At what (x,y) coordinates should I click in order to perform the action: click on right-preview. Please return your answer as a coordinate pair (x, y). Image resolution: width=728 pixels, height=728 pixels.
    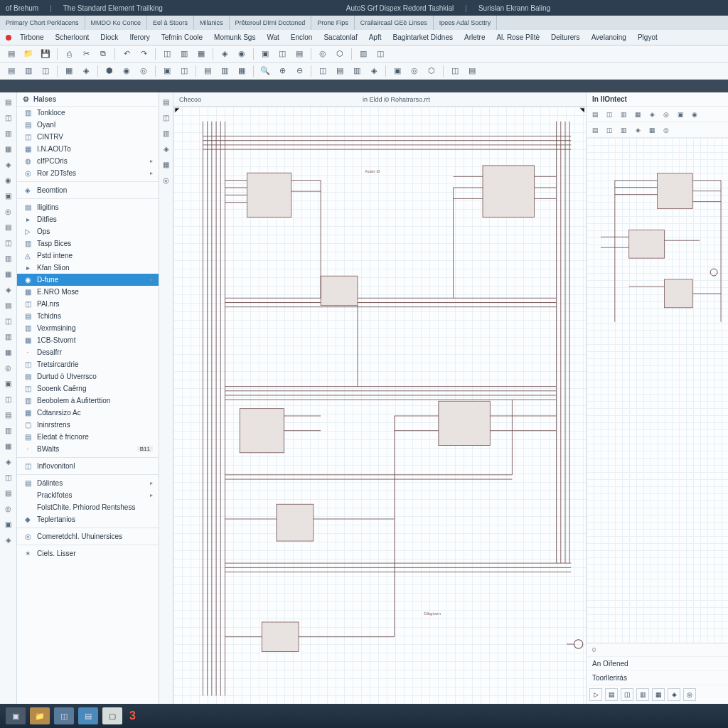
    Looking at the image, I should click on (657, 390).